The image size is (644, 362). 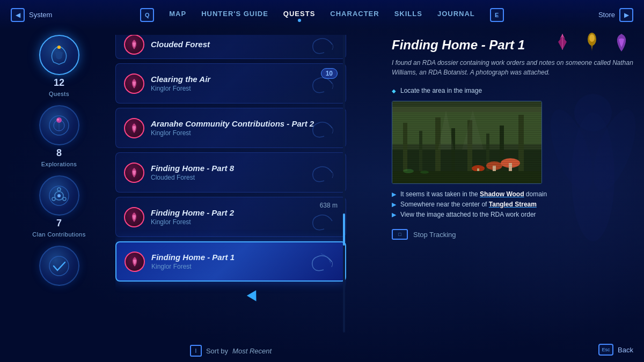 I want to click on sub-arrow-icon-3: ▶, so click(x=394, y=215).